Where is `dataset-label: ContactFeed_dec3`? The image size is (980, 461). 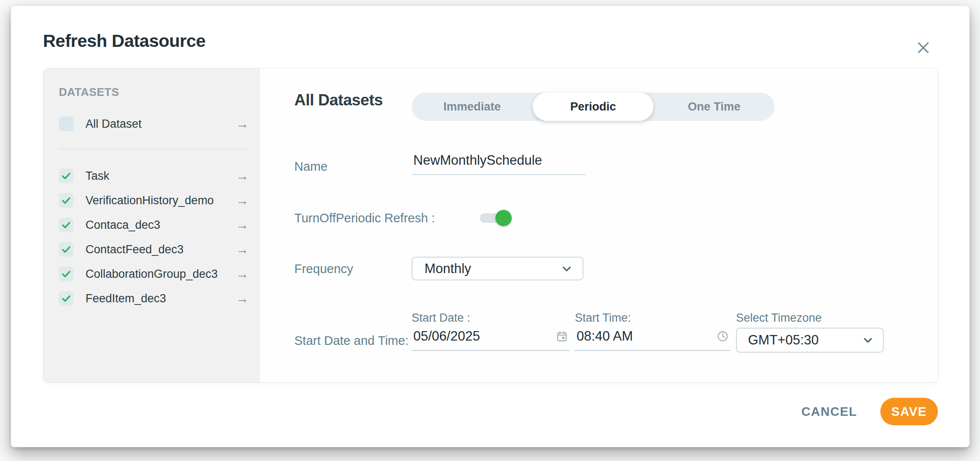
dataset-label: ContactFeed_dec3 is located at coordinates (134, 249).